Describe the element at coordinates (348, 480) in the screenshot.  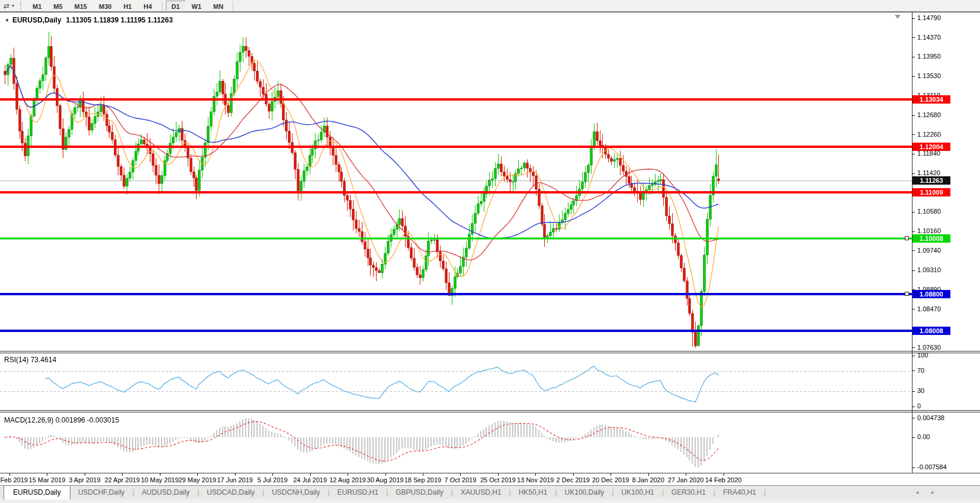
I see `date-axis-label: 12 Aug 2019` at that location.